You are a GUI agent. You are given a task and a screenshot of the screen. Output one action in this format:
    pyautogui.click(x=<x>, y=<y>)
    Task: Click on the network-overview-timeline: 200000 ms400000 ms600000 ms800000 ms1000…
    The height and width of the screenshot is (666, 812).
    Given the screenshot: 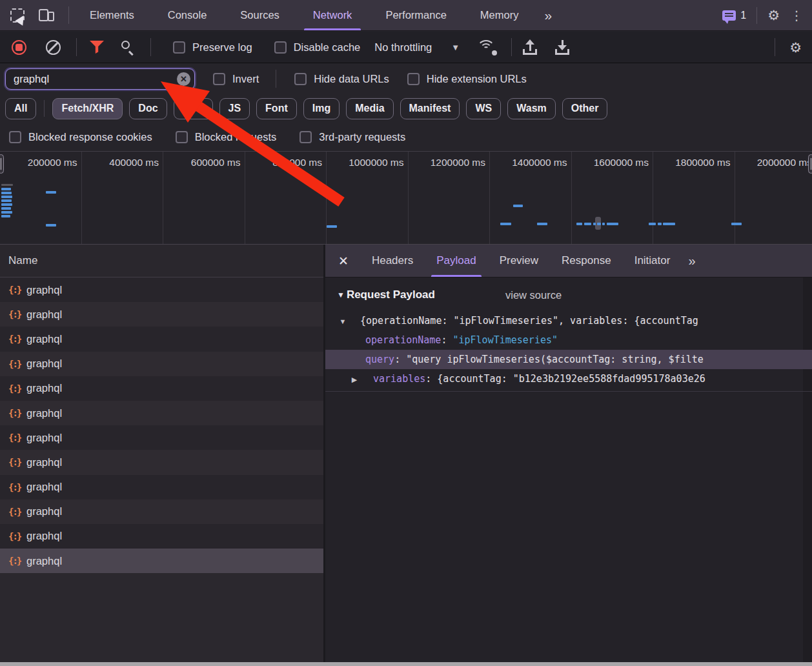 What is the action you would take?
    pyautogui.click(x=406, y=197)
    